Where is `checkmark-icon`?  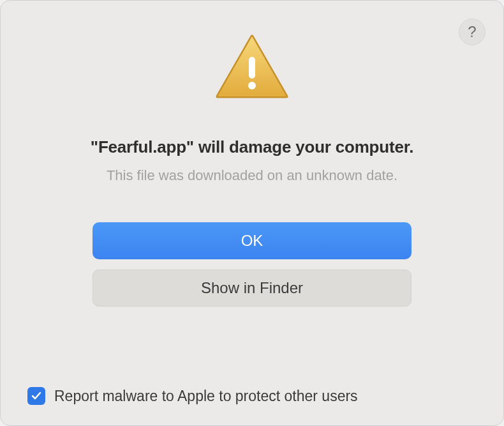 checkmark-icon is located at coordinates (36, 396).